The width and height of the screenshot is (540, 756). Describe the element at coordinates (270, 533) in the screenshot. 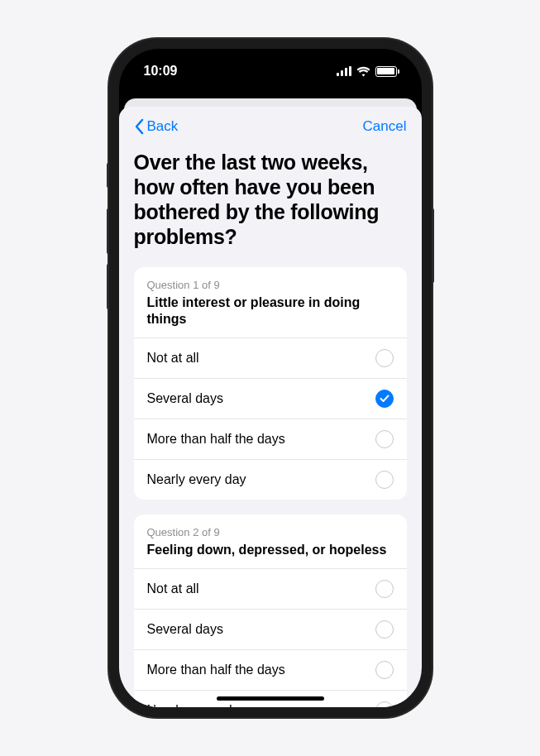

I see `question-counter: Question 2 of 9` at that location.